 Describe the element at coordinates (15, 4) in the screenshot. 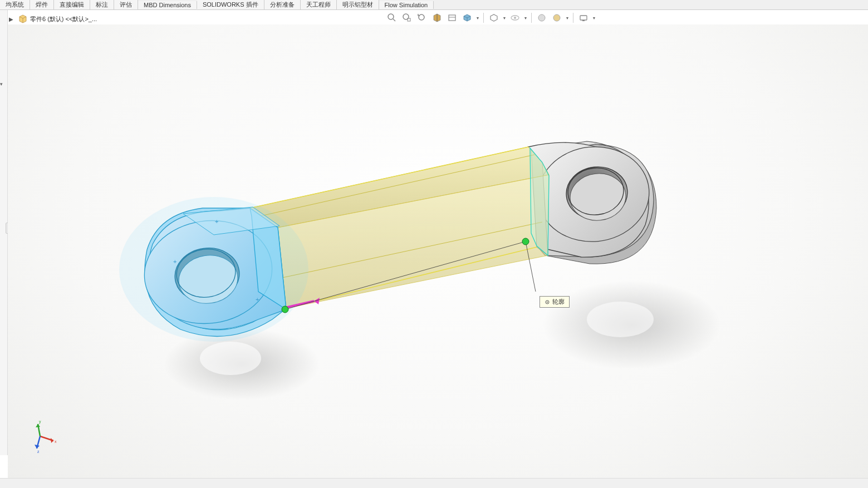

I see `tab-structure-system: 均系统` at that location.